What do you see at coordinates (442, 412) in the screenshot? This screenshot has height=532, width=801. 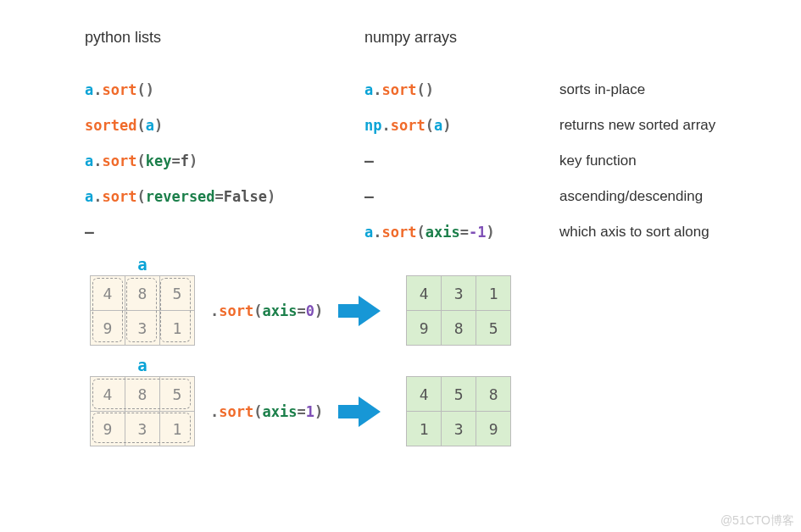 I see `diagram-sort-axis1: a485931.sort(axis=1)458139` at bounding box center [442, 412].